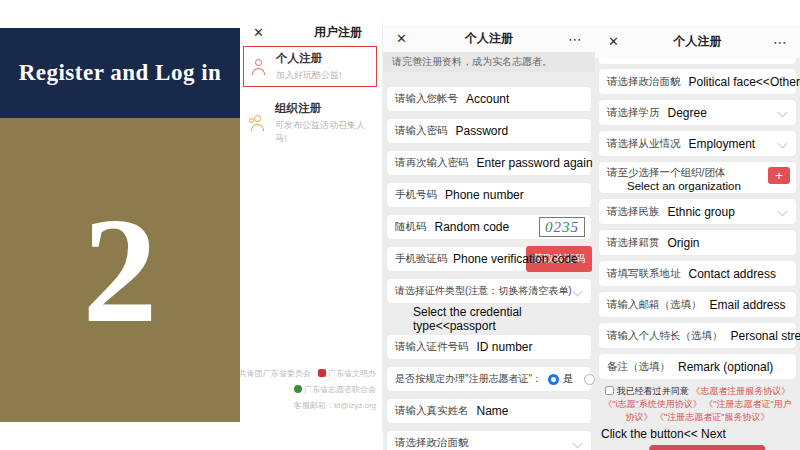 This screenshot has width=800, height=450. What do you see at coordinates (489, 411) in the screenshot?
I see `real-name-input: 请输入真实姓名 Name` at bounding box center [489, 411].